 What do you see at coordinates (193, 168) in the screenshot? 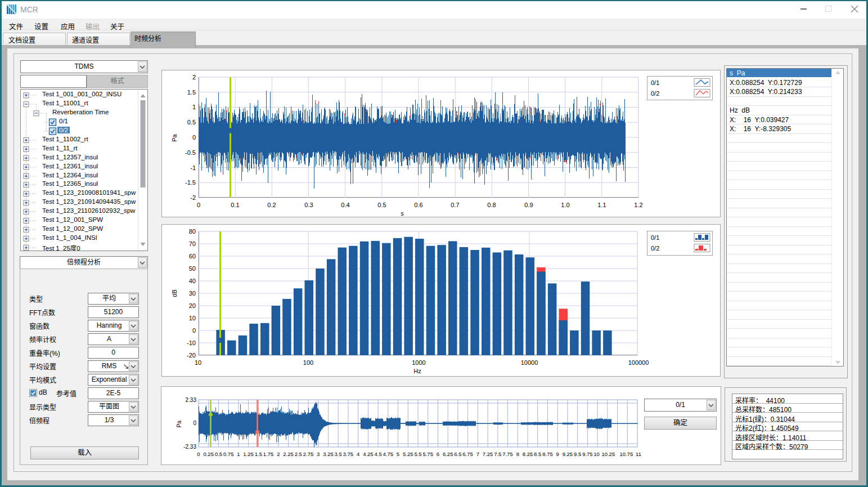
I see `svg-text: -1` at bounding box center [193, 168].